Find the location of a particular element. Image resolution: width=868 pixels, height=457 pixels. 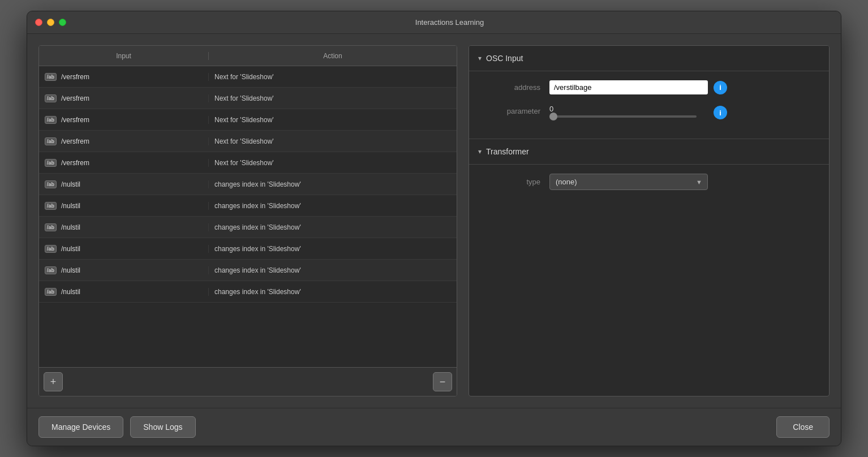

minimize-traffic-light is located at coordinates (51, 23).